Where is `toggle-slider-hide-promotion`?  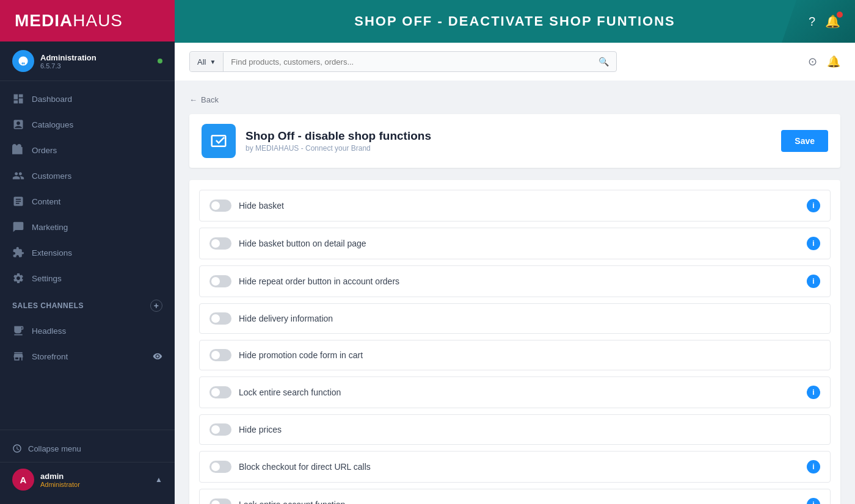
toggle-slider-hide-promotion is located at coordinates (220, 355).